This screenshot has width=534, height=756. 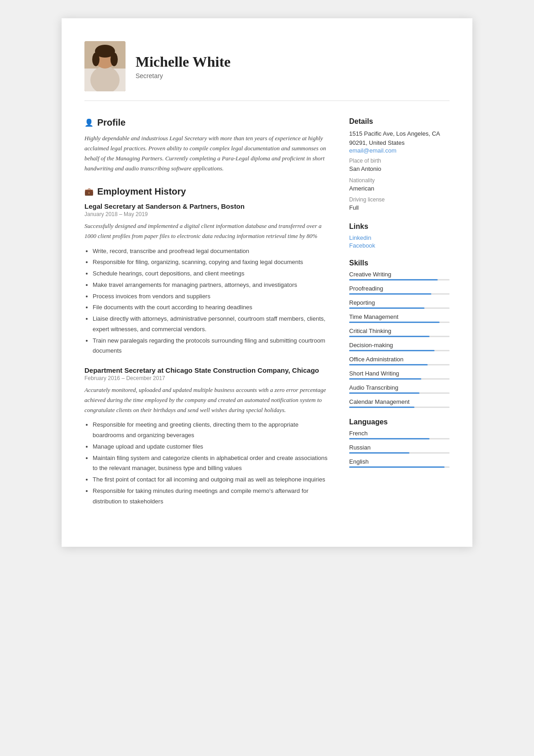 I want to click on list-item: Responsible for taking minutes during me…, so click(x=212, y=497).